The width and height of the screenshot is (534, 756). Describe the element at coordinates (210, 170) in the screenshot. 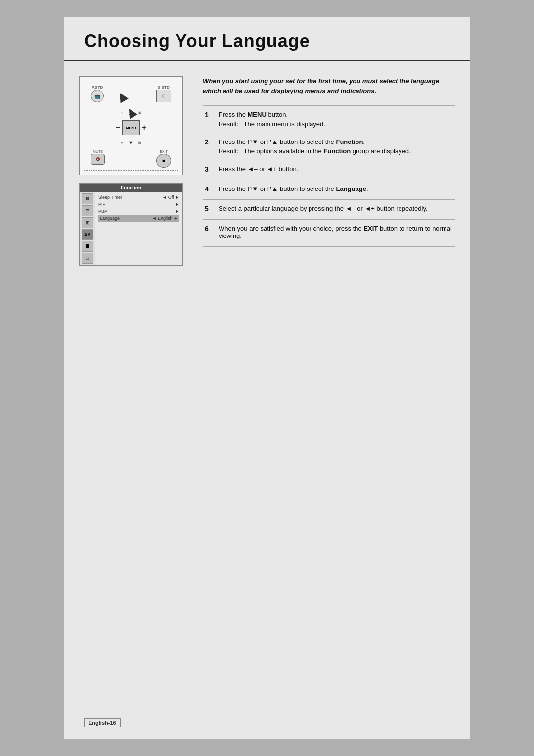

I see `step-3-number: 3` at that location.